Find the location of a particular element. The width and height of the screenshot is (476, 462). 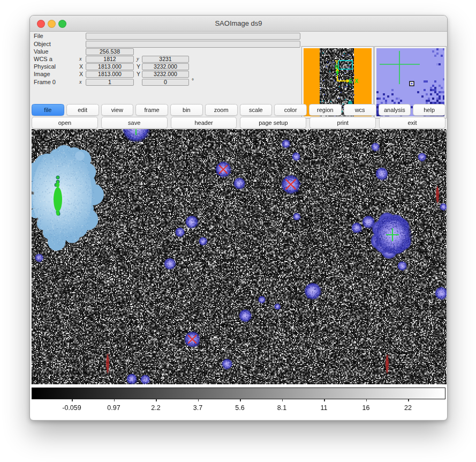

menu-button-bin: bin is located at coordinates (186, 110).